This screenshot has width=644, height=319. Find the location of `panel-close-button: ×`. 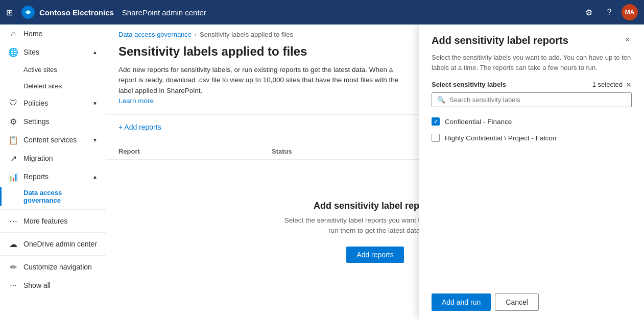

panel-close-button: × is located at coordinates (627, 40).